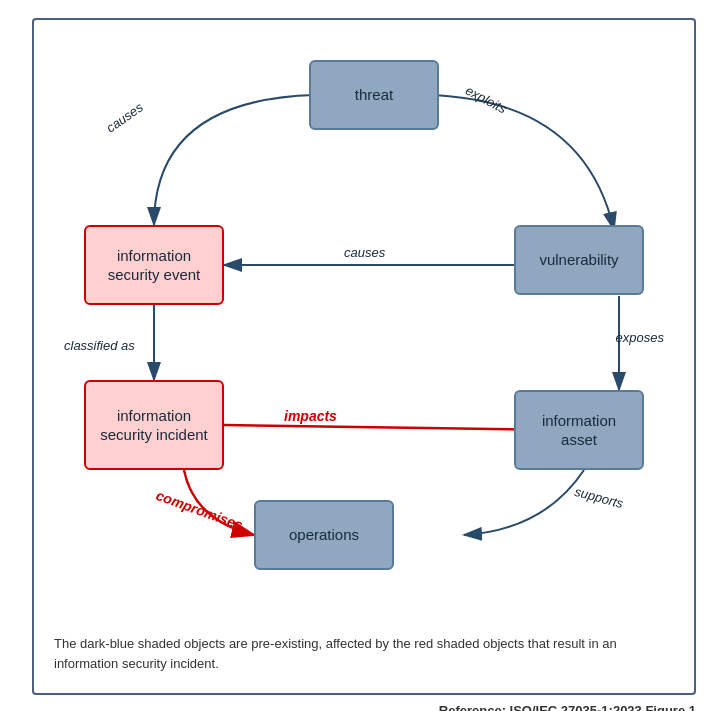 The image size is (728, 711). What do you see at coordinates (579, 430) in the screenshot?
I see `info-asset-node: information asset` at bounding box center [579, 430].